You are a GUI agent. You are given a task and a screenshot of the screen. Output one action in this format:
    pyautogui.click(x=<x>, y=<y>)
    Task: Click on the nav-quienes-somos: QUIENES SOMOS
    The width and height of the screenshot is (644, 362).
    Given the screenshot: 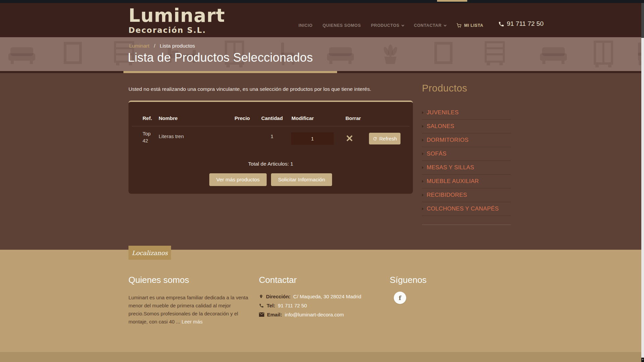 What is the action you would take?
    pyautogui.click(x=342, y=25)
    